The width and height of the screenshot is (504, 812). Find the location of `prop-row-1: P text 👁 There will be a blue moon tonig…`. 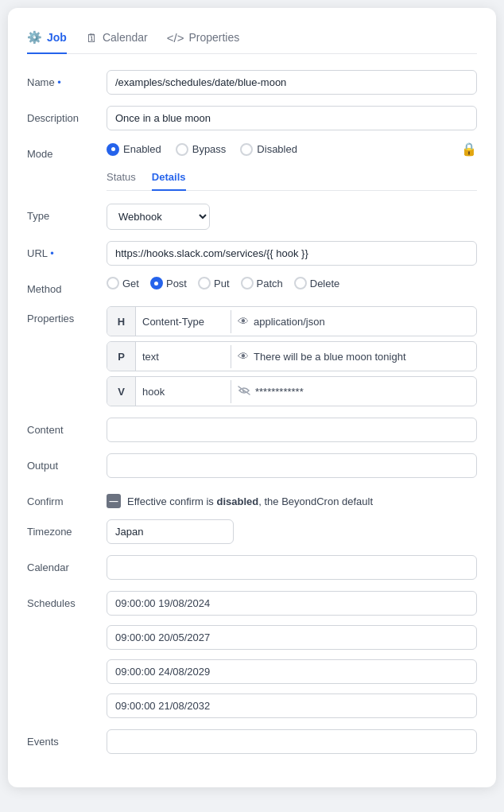

prop-row-1: P text 👁 There will be a blue moon tonig… is located at coordinates (292, 356).